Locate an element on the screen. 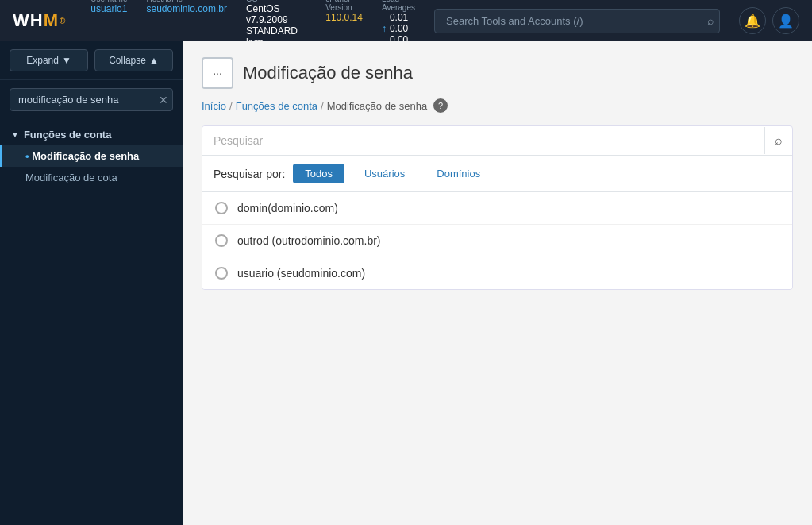 The image size is (812, 525). breadcrumb: Início / Funções de conta / Modificação … is located at coordinates (497, 106).